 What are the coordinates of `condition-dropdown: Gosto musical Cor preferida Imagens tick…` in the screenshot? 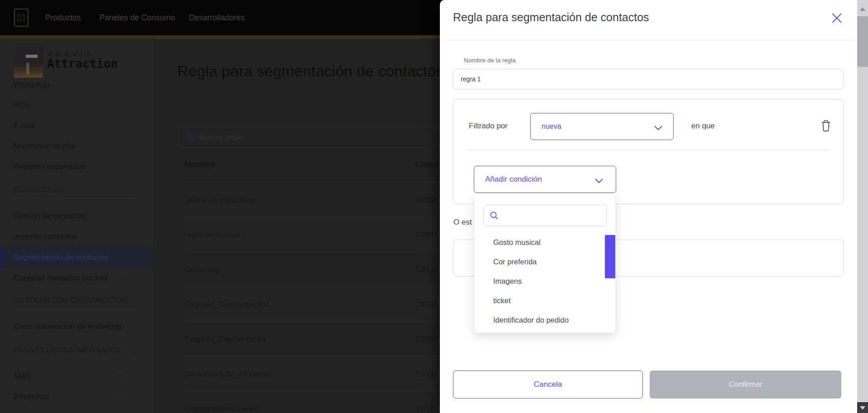 It's located at (545, 263).